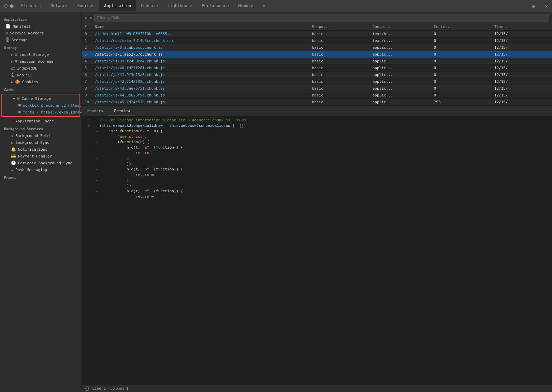  What do you see at coordinates (20, 112) in the screenshot?
I see `fonts-cache-icon: ⊞` at bounding box center [20, 112].